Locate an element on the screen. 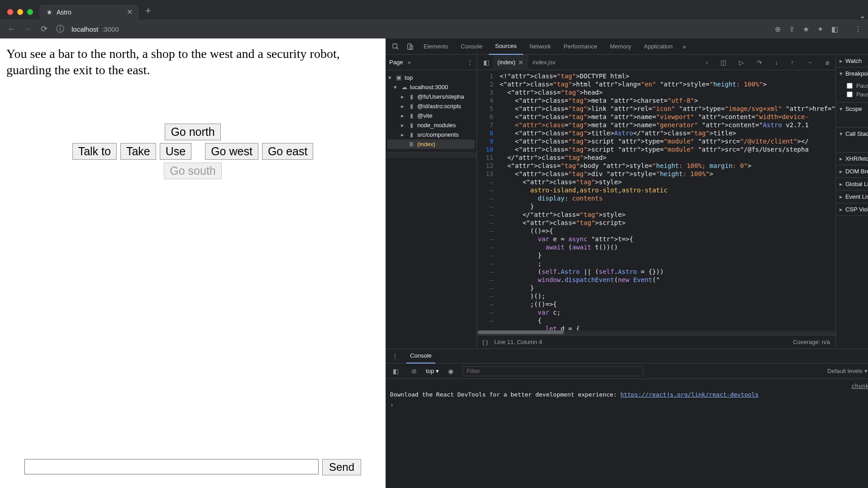 The height and width of the screenshot is (488, 868). tab-sources: Sources is located at coordinates (506, 47).